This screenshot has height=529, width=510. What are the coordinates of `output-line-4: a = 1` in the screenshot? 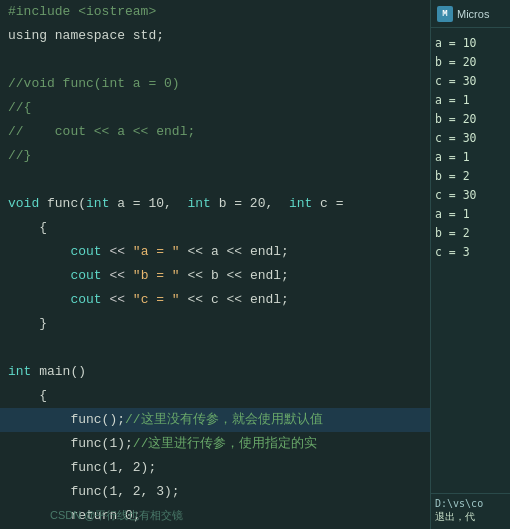 It's located at (470, 100).